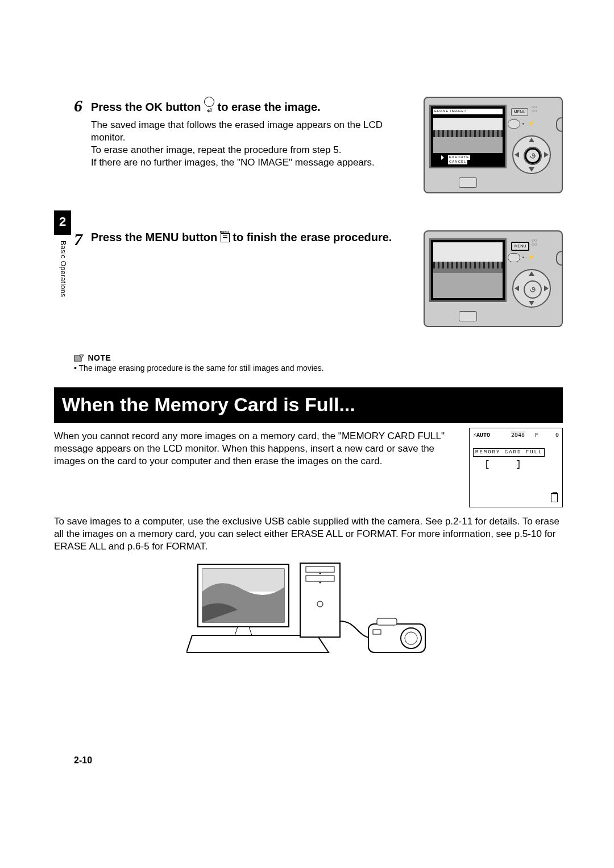 Image resolution: width=614 pixels, height=868 pixels. What do you see at coordinates (442, 158) in the screenshot?
I see `lcd-selector-arrow` at bounding box center [442, 158].